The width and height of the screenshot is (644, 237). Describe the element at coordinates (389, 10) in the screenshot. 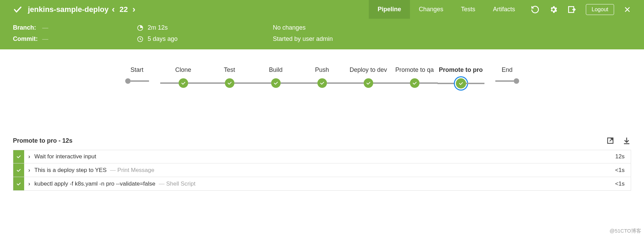

I see `tab-pipeline: Pipeline` at that location.